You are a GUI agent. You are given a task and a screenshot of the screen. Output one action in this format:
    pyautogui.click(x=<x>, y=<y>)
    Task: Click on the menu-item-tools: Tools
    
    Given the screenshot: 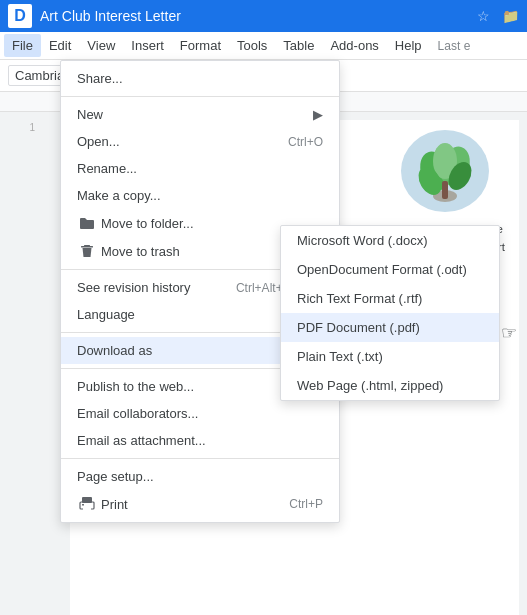 What is the action you would take?
    pyautogui.click(x=252, y=46)
    